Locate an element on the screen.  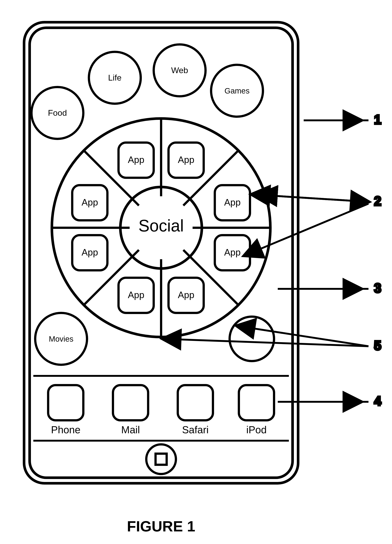
dock-item-phone is located at coordinates (66, 403).